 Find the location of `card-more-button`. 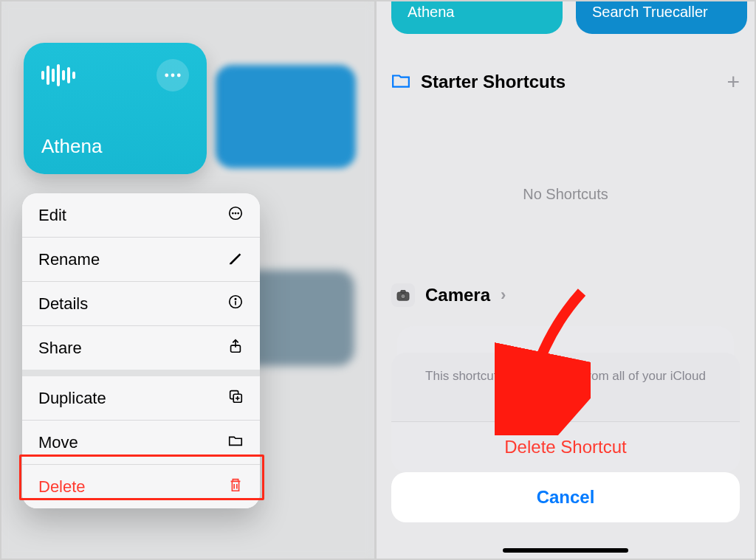

card-more-button is located at coordinates (173, 75).